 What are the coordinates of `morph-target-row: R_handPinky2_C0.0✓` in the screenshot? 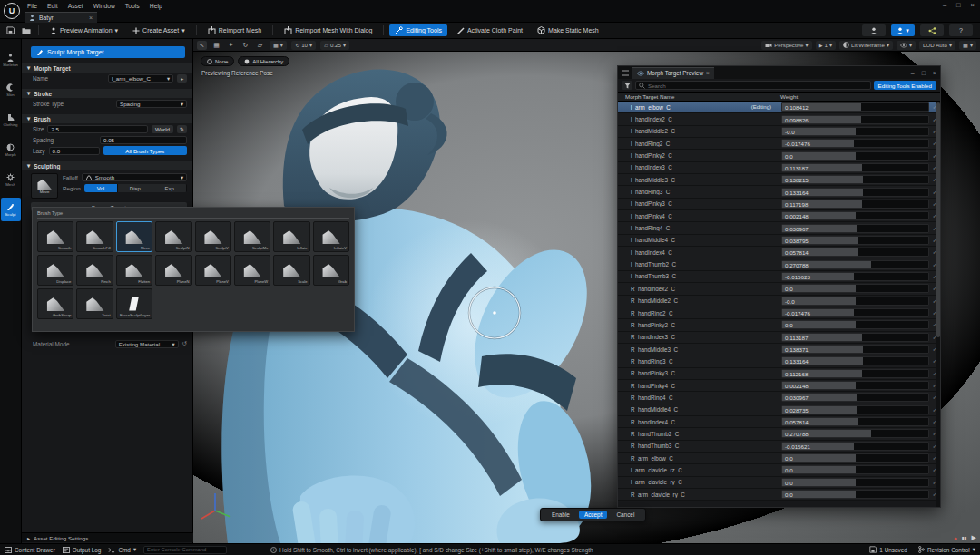 It's located at (779, 325).